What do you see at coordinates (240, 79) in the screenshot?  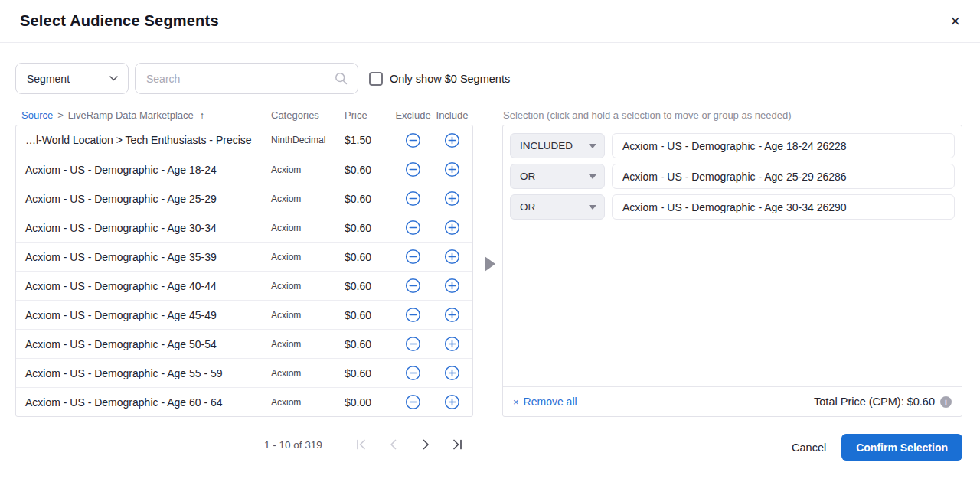 I see `search-input` at bounding box center [240, 79].